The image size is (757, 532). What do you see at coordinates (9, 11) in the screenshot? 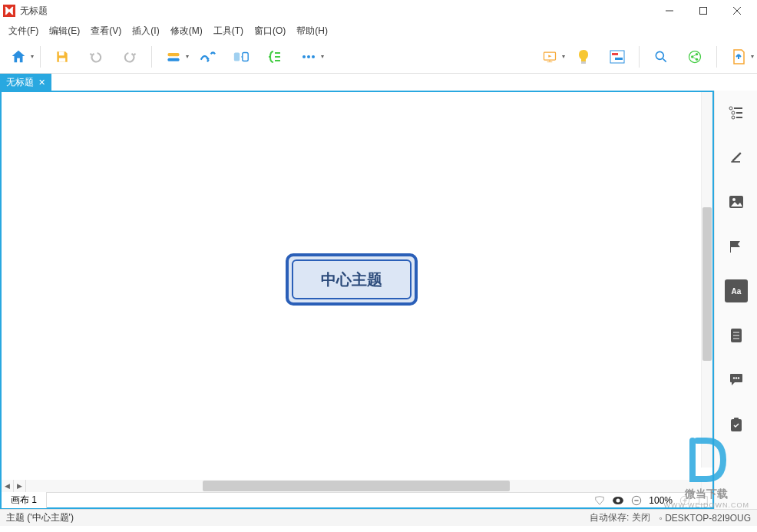
I see `app-icon` at bounding box center [9, 11].